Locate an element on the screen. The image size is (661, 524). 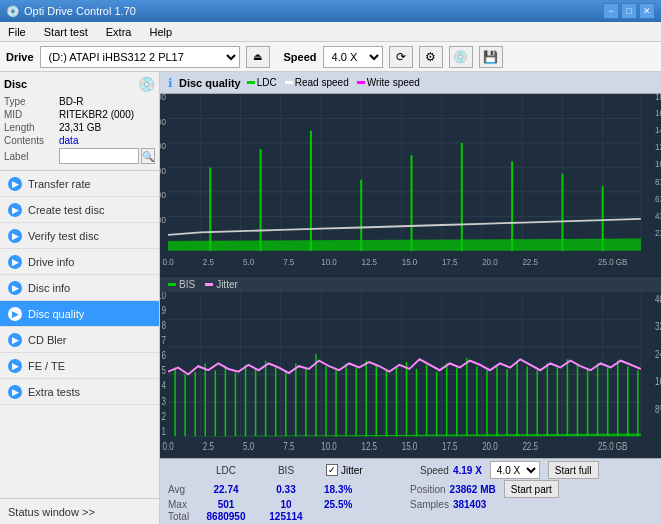
position-label: Position is located at coordinates (428, 490).